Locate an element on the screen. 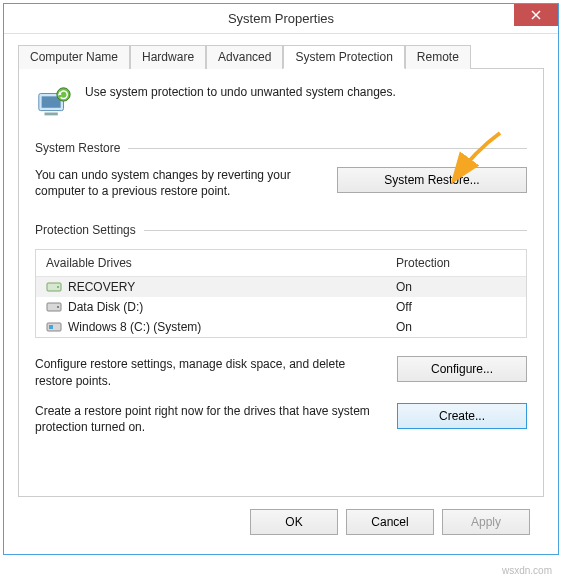 This screenshot has height=580, width=562. drive-name: Windows 8 (C:) (System) is located at coordinates (232, 327).